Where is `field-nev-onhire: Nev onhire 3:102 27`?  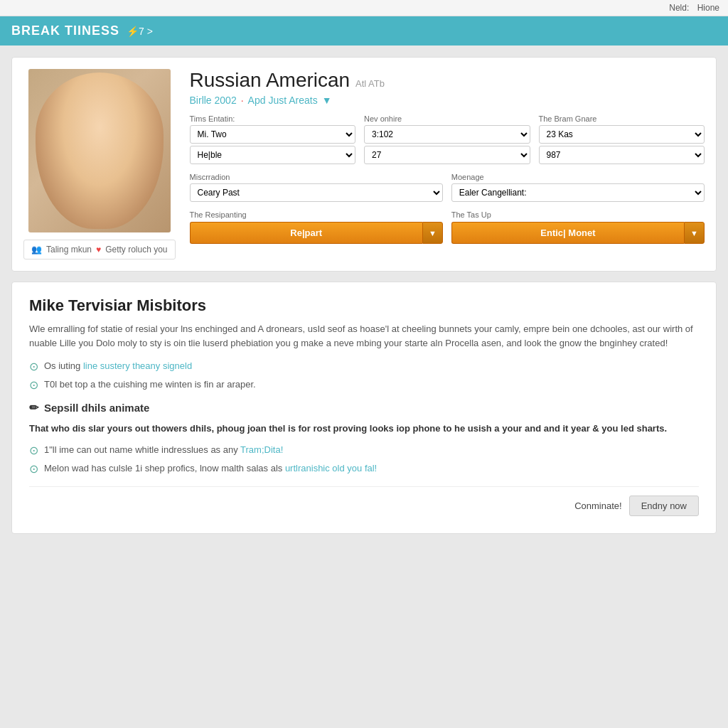
field-nev-onhire: Nev onhire 3:102 27 is located at coordinates (446, 139).